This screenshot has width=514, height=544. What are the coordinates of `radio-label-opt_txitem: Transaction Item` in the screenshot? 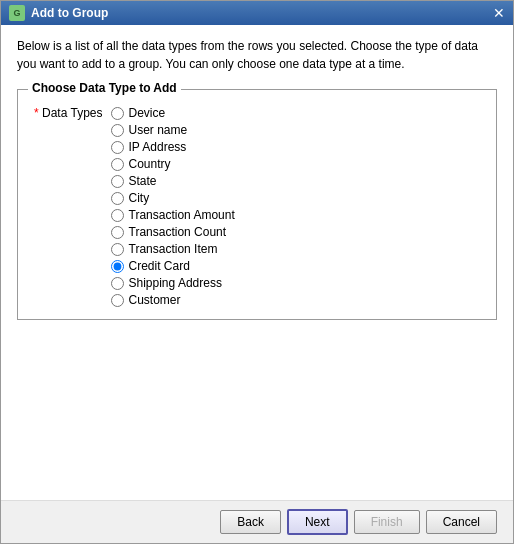 It's located at (174, 249).